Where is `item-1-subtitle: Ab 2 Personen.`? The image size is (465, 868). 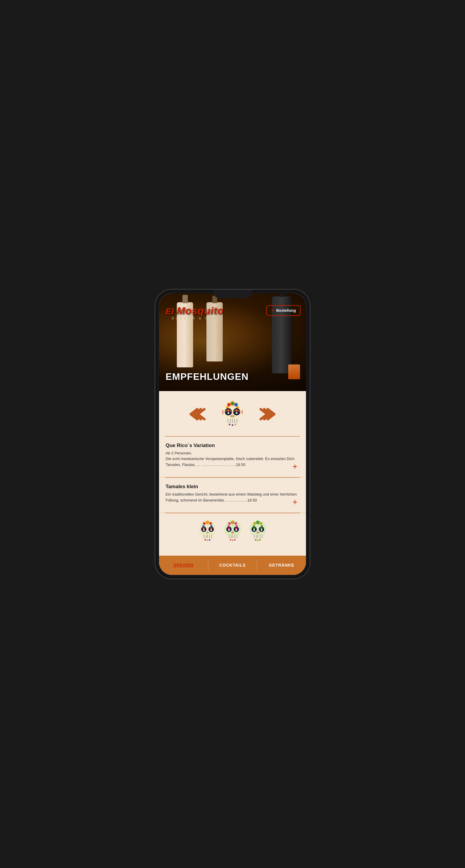
item-1-subtitle: Ab 2 Personen. is located at coordinates (233, 453).